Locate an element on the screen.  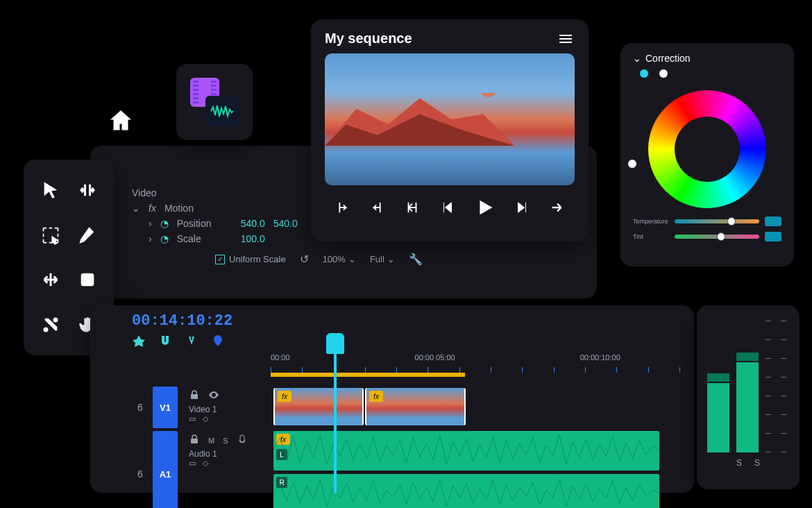
go-to-out-button is located at coordinates (557, 208).